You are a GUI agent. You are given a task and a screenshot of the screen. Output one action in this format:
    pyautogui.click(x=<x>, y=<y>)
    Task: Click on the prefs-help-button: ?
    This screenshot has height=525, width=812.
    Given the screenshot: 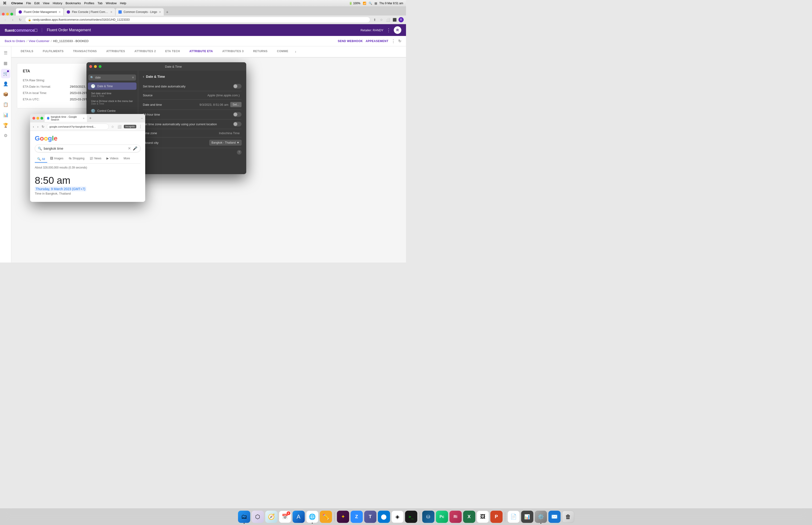 What is the action you would take?
    pyautogui.click(x=239, y=152)
    